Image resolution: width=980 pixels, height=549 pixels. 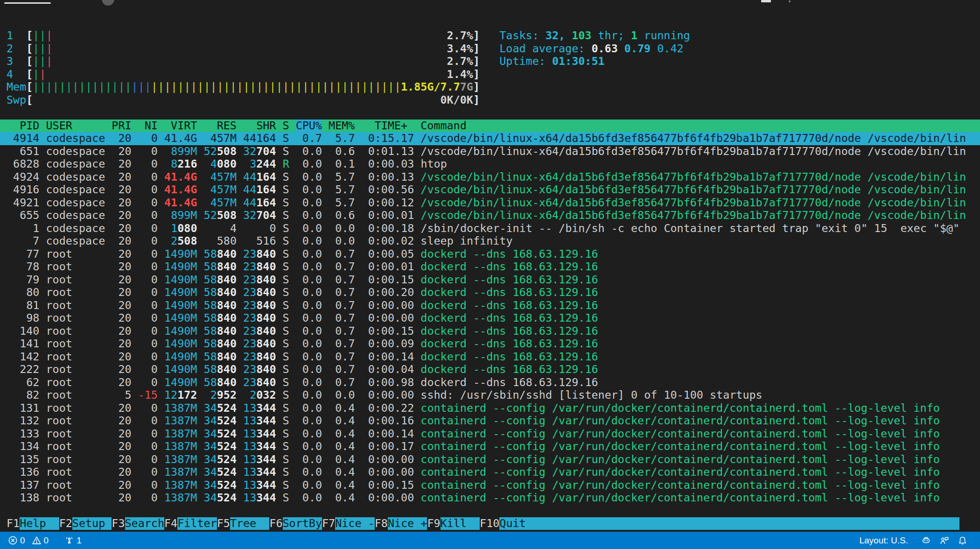 I want to click on keyboard-layout-indicator: Layout: U.S., so click(x=886, y=541).